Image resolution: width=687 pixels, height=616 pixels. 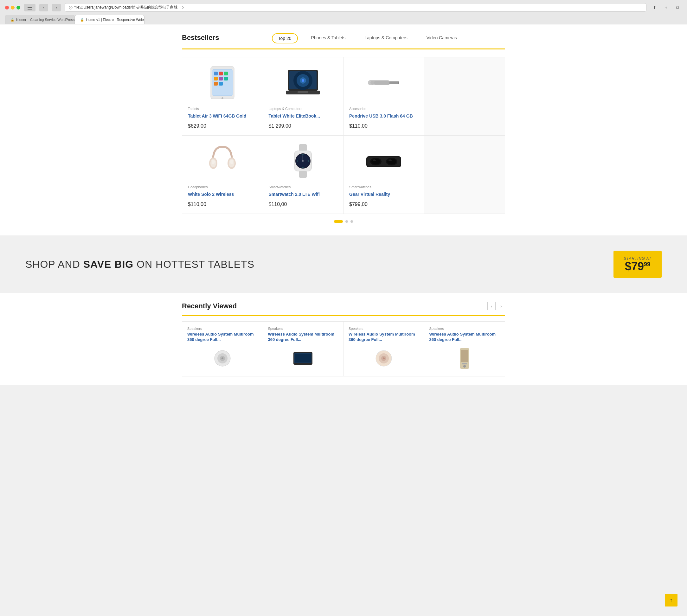 I want to click on product-price-6: $110,00, so click(x=303, y=204).